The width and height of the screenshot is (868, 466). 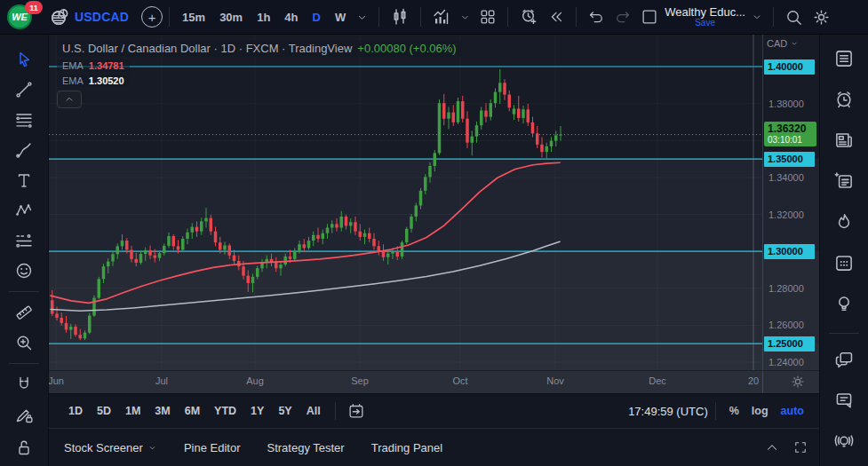 What do you see at coordinates (772, 447) in the screenshot?
I see `panel-expand-up-icon` at bounding box center [772, 447].